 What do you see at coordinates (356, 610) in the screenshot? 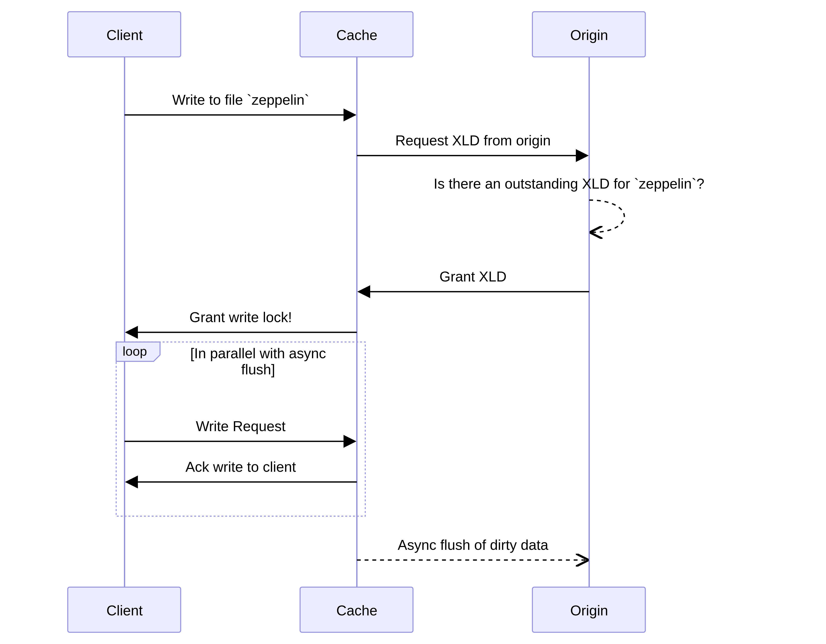
I see `actor-cache-bottom: Cache` at bounding box center [356, 610].